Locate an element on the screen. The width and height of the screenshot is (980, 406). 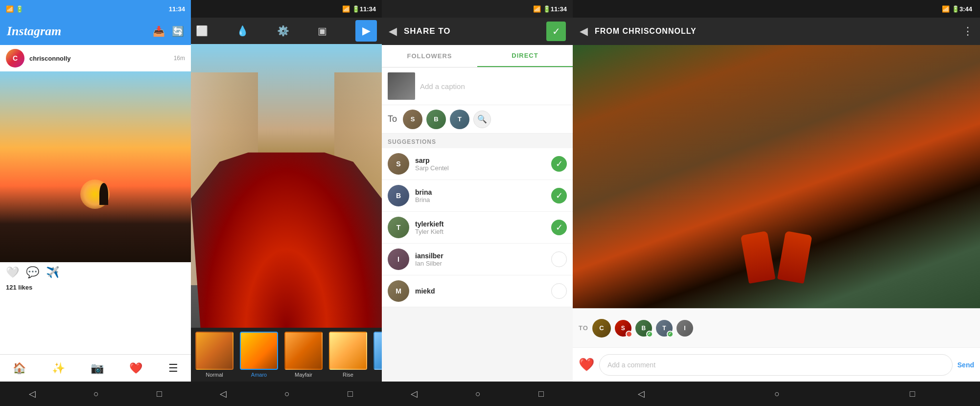
next-button: ▶ is located at coordinates (366, 31).